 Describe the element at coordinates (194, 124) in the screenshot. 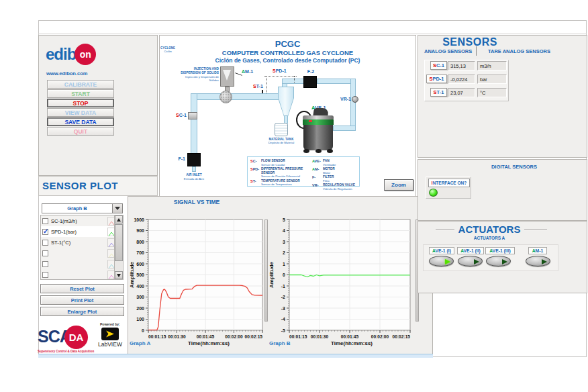

I see `pipe-vertical-inlet` at that location.